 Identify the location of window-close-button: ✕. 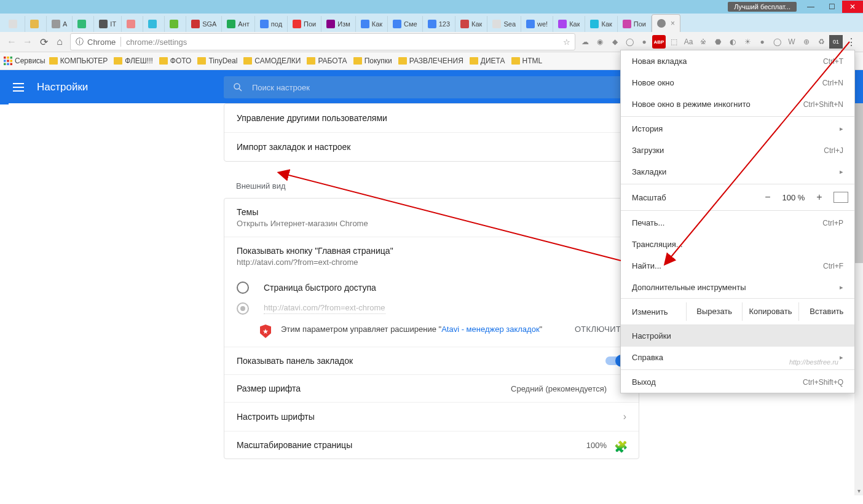
(853, 7).